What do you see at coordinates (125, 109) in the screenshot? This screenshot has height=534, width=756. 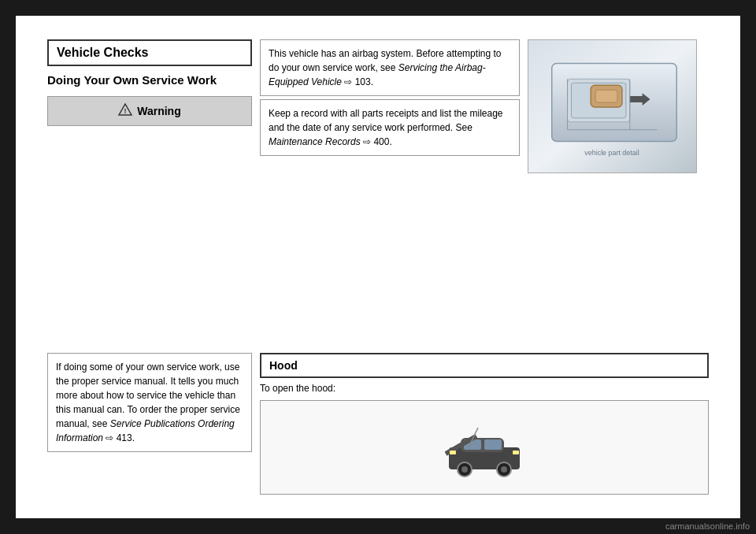 I see `warning-triangle-icon: !` at bounding box center [125, 109].